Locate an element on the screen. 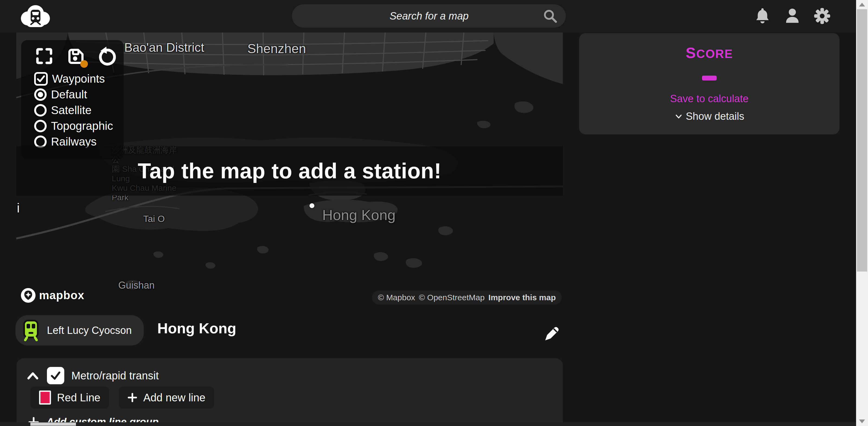 The image size is (868, 426). score-panel: SCORE Save to calculate Show details is located at coordinates (709, 84).